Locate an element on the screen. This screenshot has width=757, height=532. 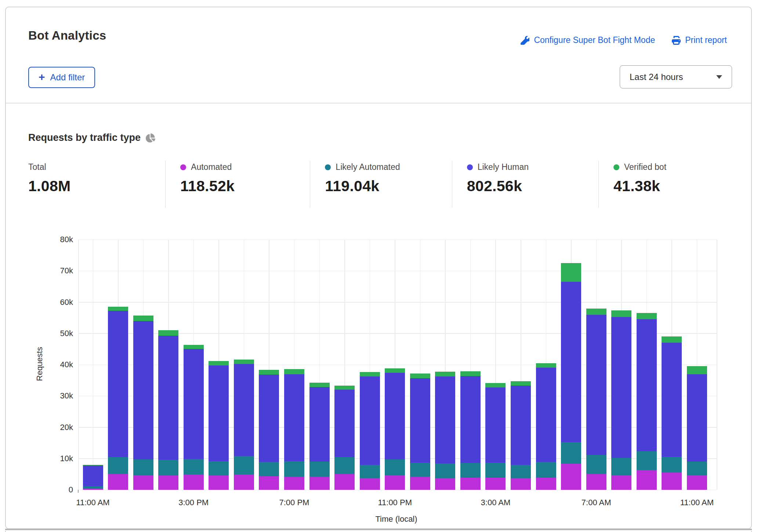
stat-likely-human: Likely Human802.56k is located at coordinates (525, 184).